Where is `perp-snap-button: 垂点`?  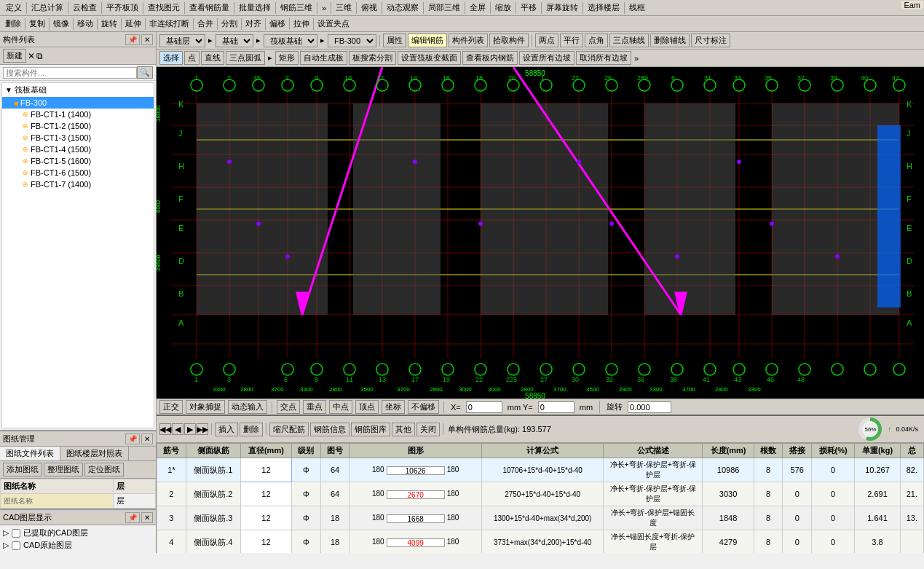
perp-snap-button: 垂点 is located at coordinates (315, 407).